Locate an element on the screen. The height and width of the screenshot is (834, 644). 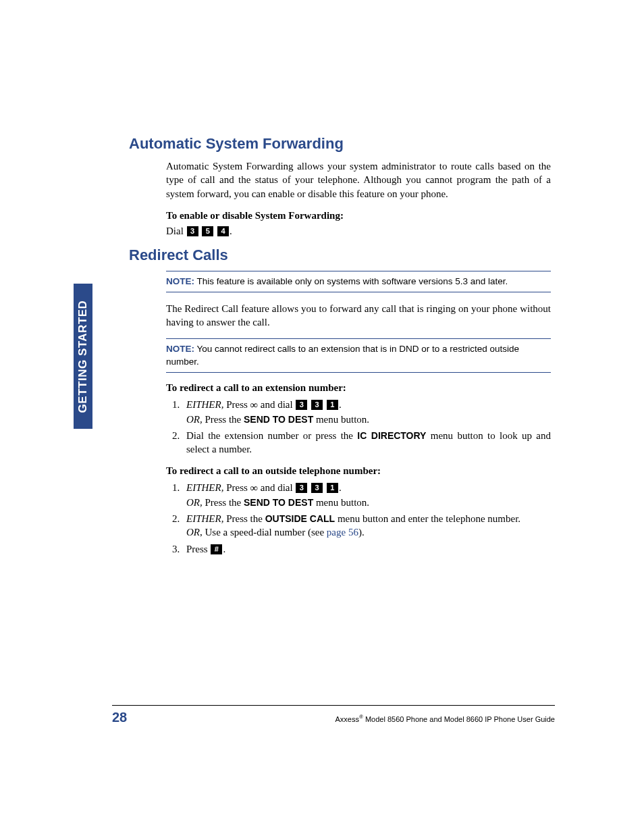
heading-asf: Automatic System Forwarding is located at coordinates (340, 144).